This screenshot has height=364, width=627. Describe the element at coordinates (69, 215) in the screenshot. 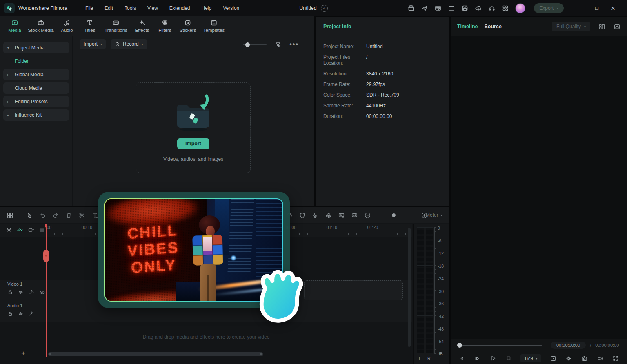

I see `delete-icon` at that location.